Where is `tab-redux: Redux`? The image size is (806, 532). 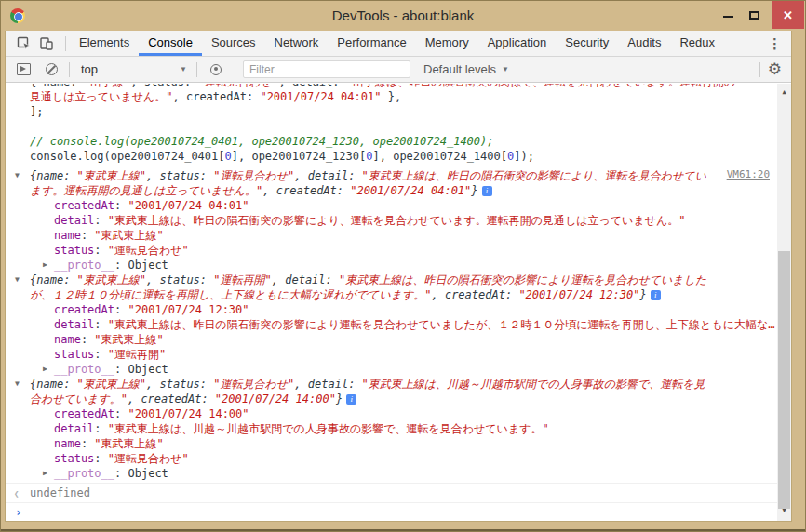
tab-redux: Redux is located at coordinates (697, 43).